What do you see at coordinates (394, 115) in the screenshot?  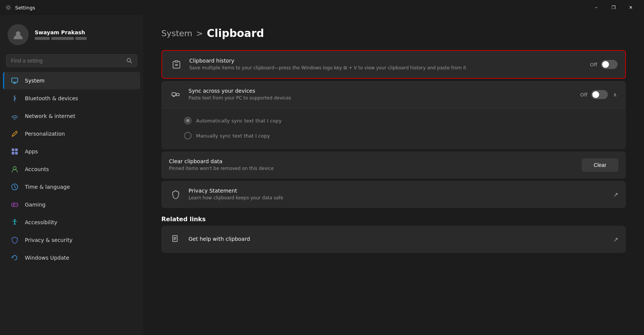 I see `sync-devices-card: Sync across your devices Paste text from…` at bounding box center [394, 115].